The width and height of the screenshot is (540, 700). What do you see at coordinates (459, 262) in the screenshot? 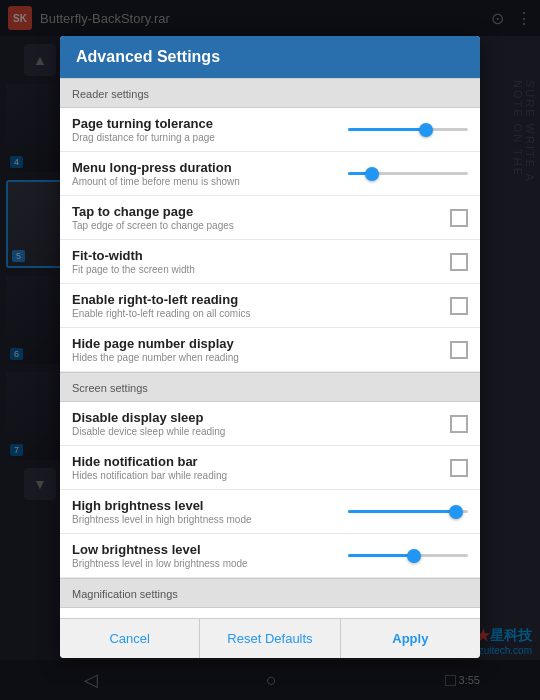
I see `checkbox-fit-width` at bounding box center [459, 262].